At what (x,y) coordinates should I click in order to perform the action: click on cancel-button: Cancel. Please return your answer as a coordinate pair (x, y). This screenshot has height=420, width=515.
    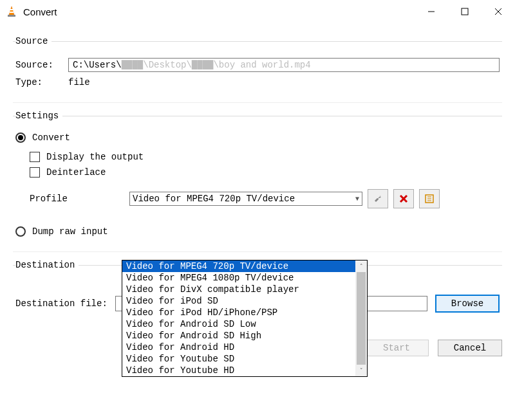
    Looking at the image, I should click on (470, 348).